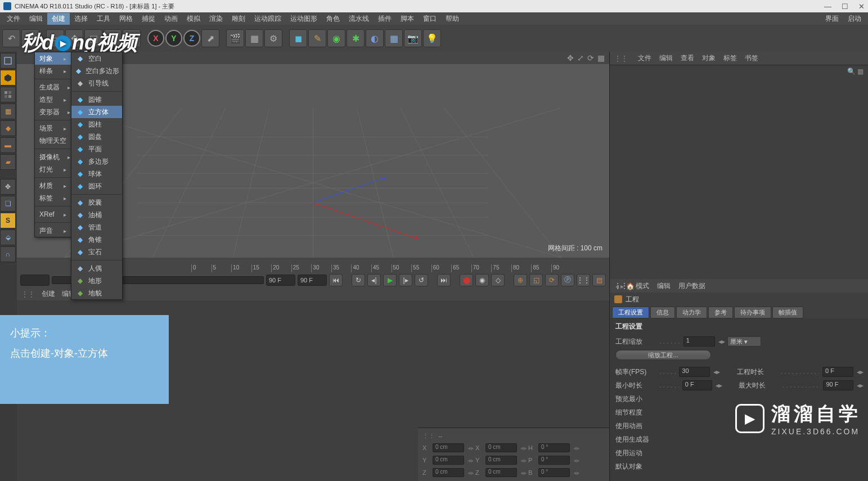 The width and height of the screenshot is (868, 481). I want to click on snap-button: S, so click(8, 221).